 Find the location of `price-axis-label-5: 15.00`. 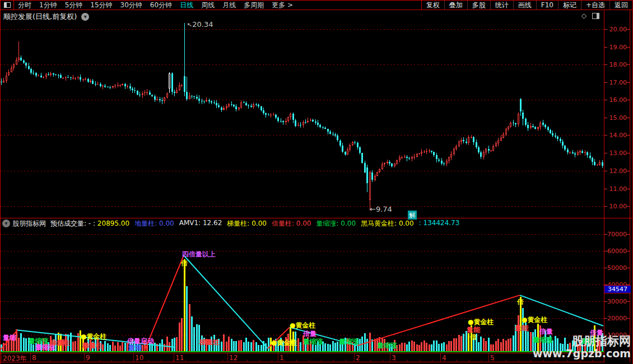

price-axis-label-5: 15.00 is located at coordinates (618, 118).